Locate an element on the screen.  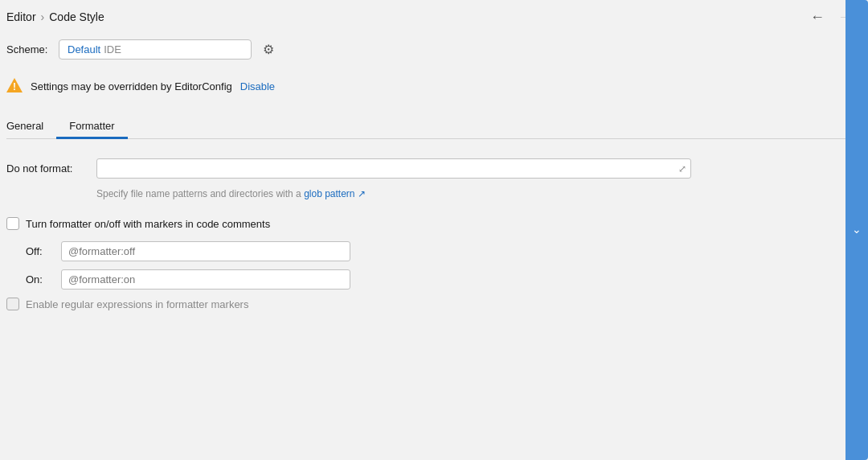
formatter-toggle-label: Turn formatter on/off with markers in co… is located at coordinates (148, 224).